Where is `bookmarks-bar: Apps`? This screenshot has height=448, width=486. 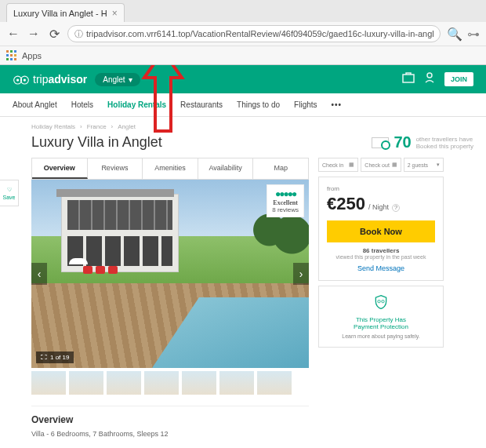 bookmarks-bar: Apps is located at coordinates (243, 55).